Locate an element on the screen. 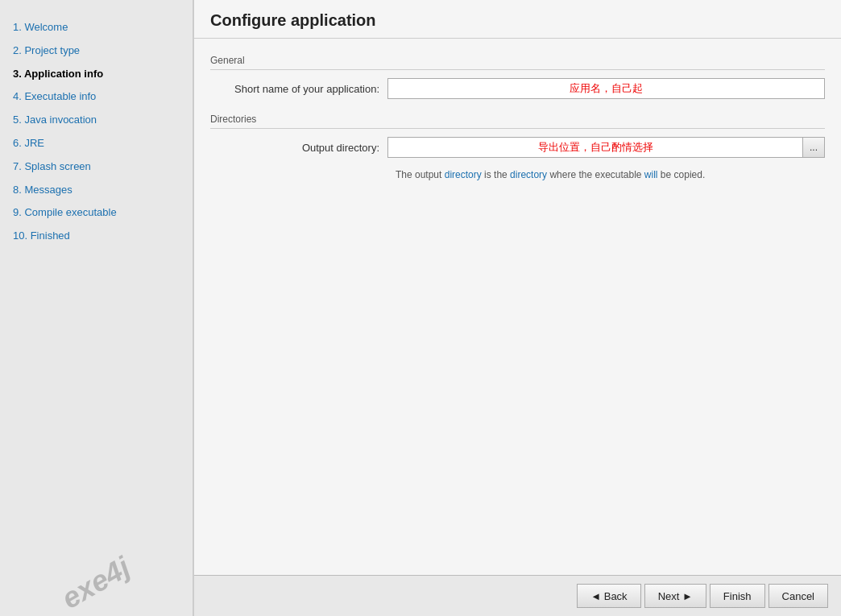 The image size is (841, 616). back-button: ◄ Back is located at coordinates (609, 596).